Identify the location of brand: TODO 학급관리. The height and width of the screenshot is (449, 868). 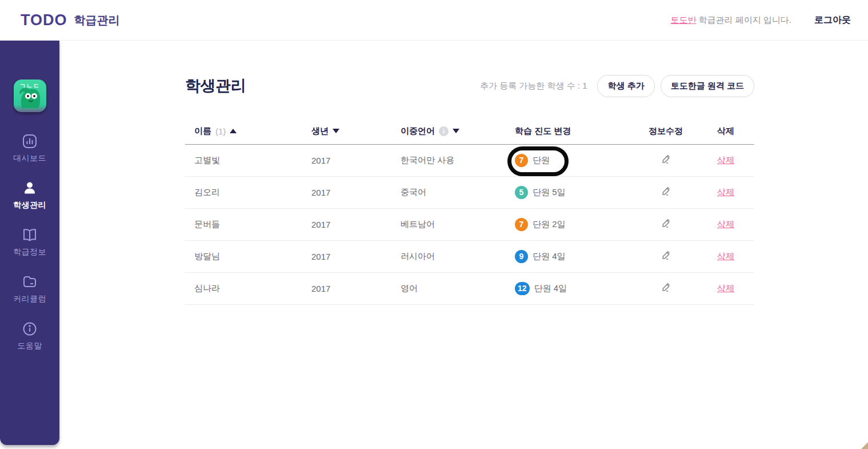
(70, 21).